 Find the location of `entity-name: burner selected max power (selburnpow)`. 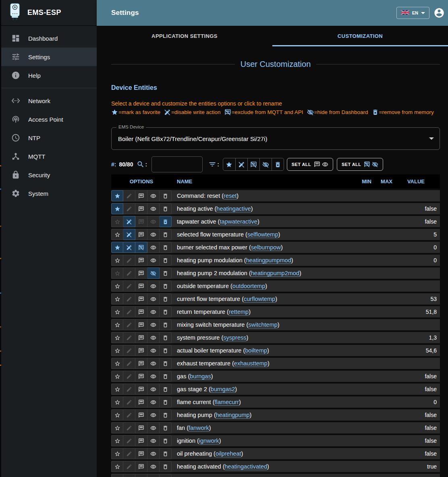

entity-name: burner selected max power (selburnpow) is located at coordinates (263, 247).